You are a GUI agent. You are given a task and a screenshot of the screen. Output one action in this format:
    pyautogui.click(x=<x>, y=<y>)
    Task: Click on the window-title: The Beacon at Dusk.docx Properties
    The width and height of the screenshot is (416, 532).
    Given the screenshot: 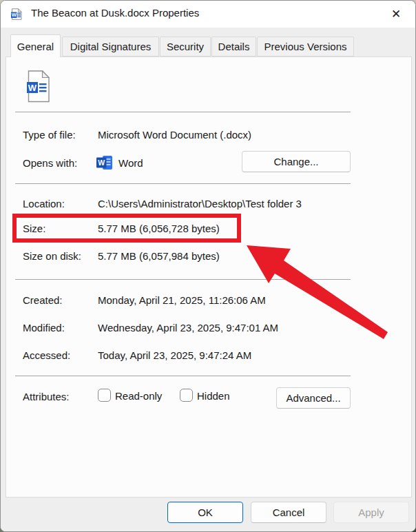 What is the action you would take?
    pyautogui.click(x=115, y=12)
    